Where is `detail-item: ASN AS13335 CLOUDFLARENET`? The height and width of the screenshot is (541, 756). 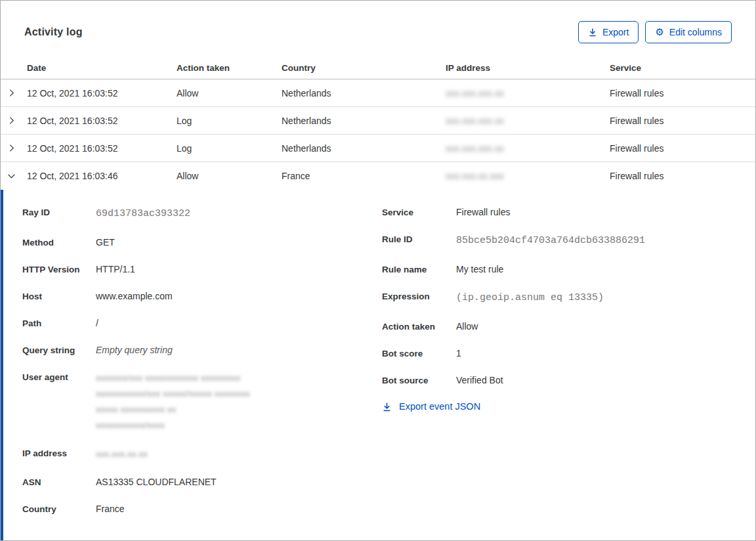 detail-item: ASN AS13335 CLOUDFLARENET is located at coordinates (202, 482).